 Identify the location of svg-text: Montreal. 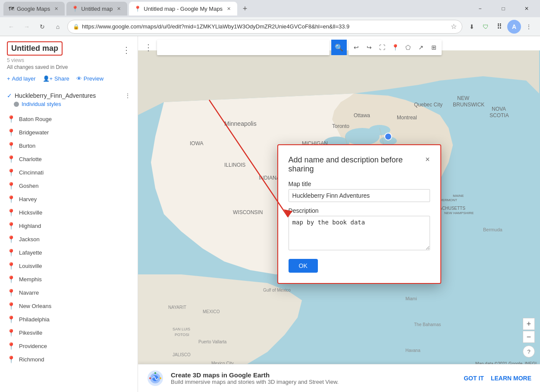
(407, 118).